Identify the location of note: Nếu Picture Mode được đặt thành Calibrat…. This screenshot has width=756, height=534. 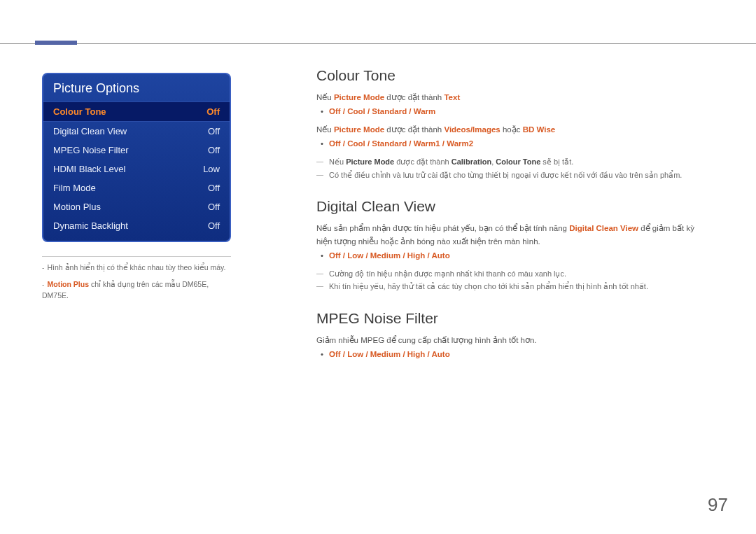
(512, 162).